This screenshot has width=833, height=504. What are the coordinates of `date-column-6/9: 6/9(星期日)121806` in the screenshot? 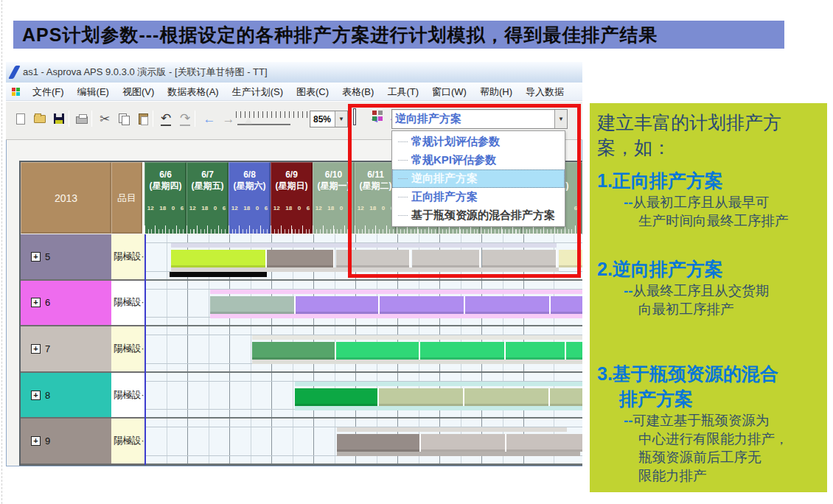 It's located at (292, 197).